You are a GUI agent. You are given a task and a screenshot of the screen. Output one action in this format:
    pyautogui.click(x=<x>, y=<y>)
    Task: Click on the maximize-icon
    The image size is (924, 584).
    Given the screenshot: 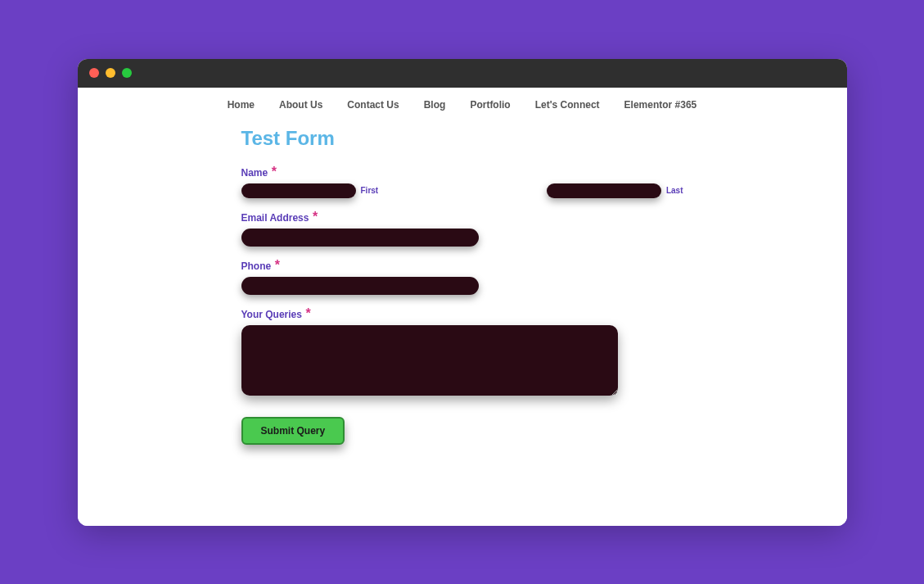 What is the action you would take?
    pyautogui.click(x=127, y=73)
    